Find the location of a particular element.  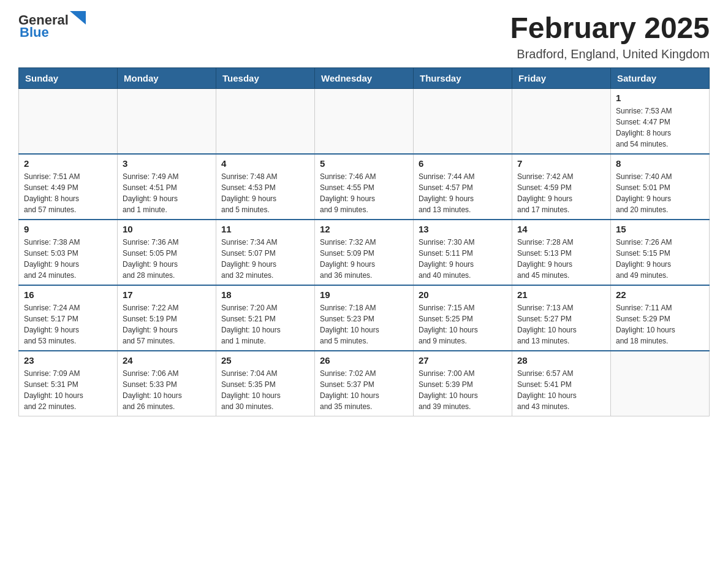

calendar-week-row: 2Sunrise: 7:51 AMSunset: 4:49 PMDaylight… is located at coordinates (364, 186).